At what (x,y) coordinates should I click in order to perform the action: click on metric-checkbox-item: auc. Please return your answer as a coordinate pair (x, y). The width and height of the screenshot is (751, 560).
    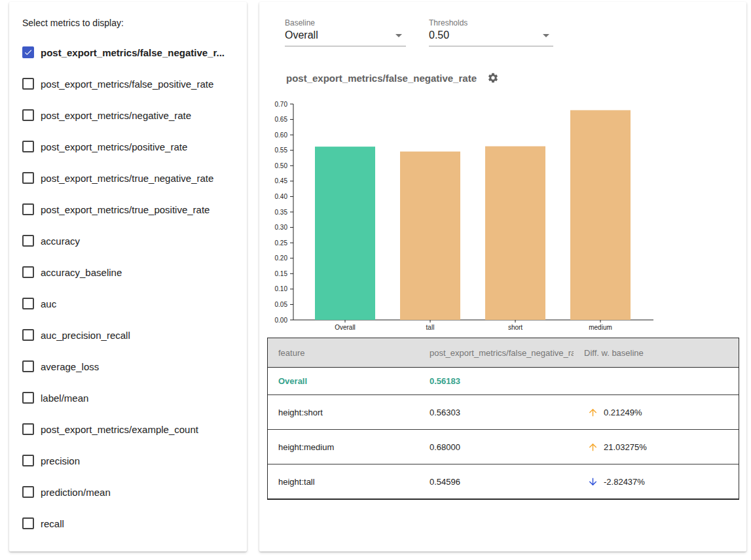
    Looking at the image, I should click on (128, 304).